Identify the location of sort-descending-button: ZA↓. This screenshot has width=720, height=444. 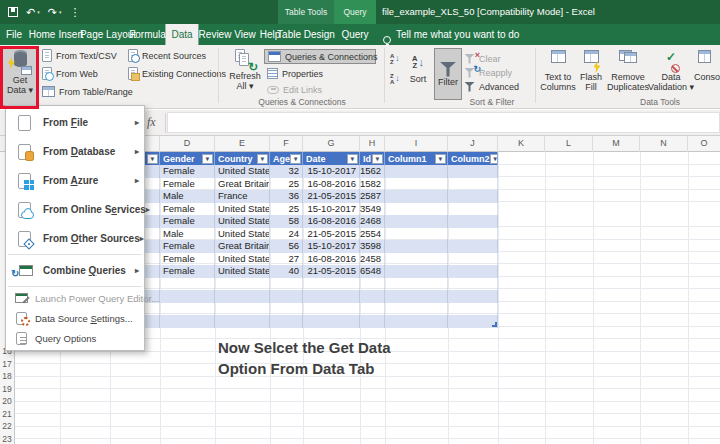
(395, 78).